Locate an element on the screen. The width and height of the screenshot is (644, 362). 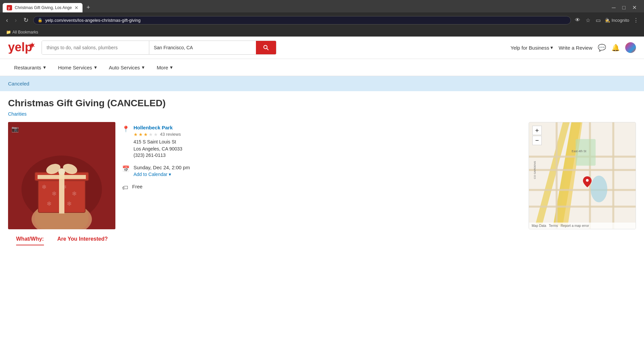
star-4: ★ is located at coordinates (151, 134).